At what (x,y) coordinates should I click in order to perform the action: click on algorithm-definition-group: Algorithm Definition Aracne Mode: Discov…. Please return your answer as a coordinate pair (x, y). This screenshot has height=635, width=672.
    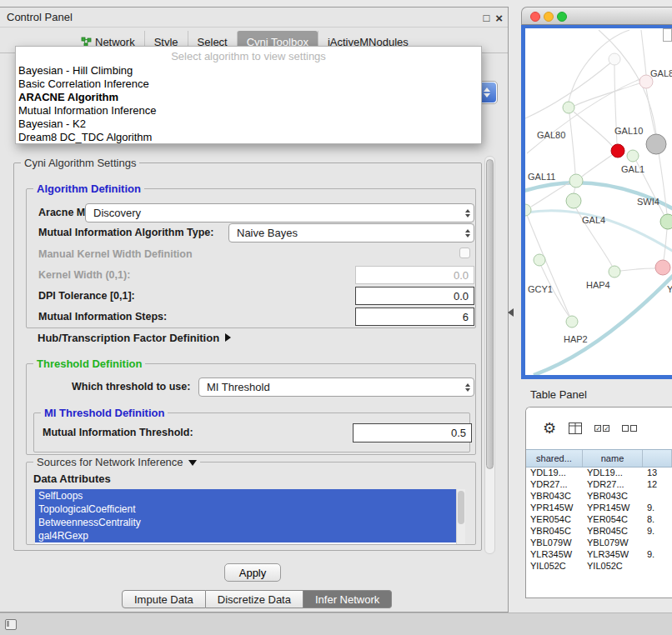
    Looking at the image, I should click on (251, 258).